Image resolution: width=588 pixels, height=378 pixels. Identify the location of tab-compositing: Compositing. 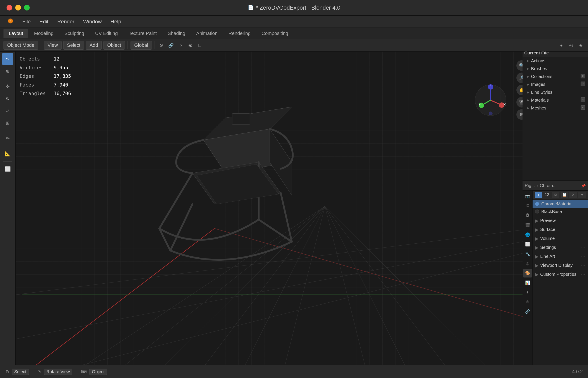
(275, 33).